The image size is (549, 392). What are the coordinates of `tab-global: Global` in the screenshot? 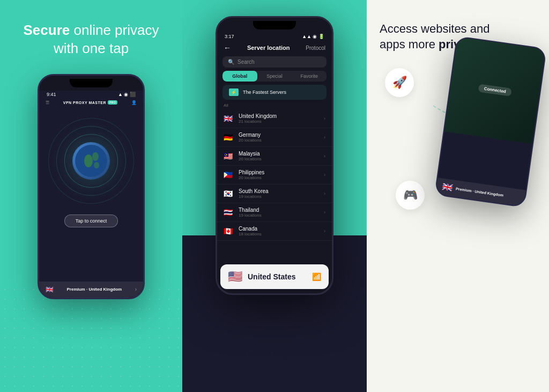 It's located at (240, 76).